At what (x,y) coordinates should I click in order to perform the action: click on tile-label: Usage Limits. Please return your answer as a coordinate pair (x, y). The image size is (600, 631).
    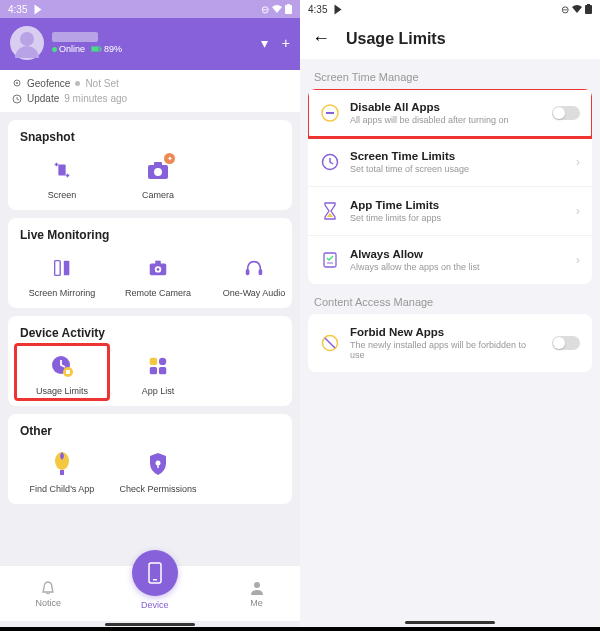
    Looking at the image, I should click on (62, 391).